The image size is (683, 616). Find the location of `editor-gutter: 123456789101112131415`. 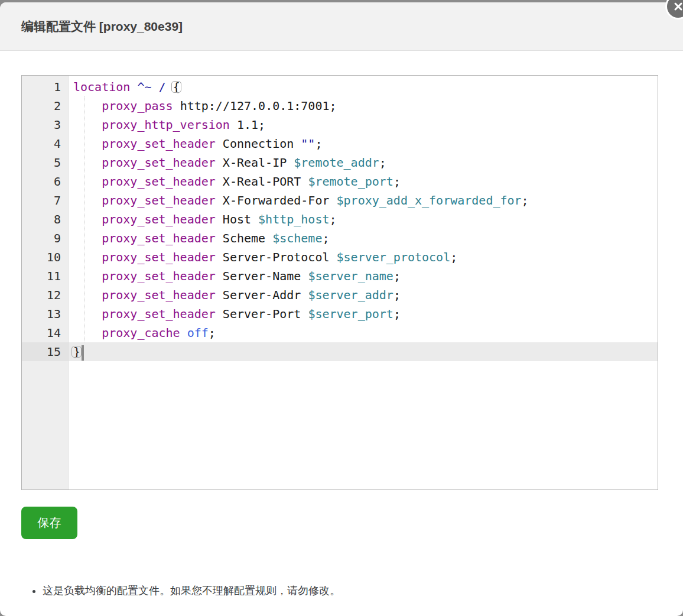

editor-gutter: 123456789101112131415 is located at coordinates (45, 283).